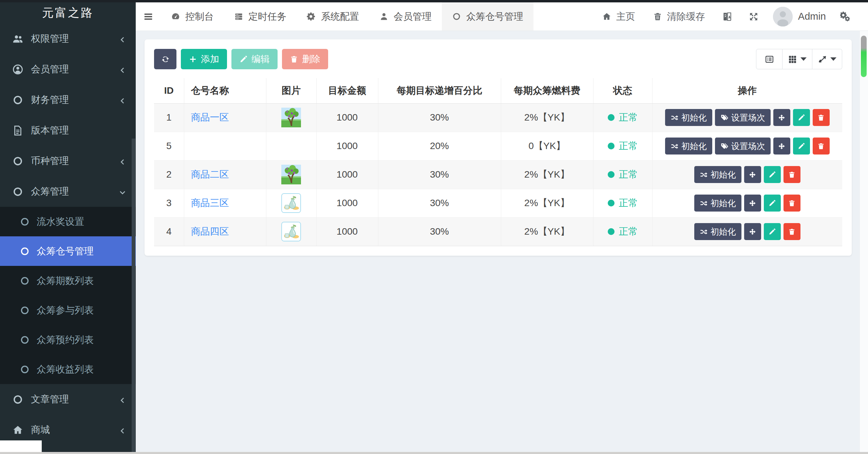 The width and height of the screenshot is (868, 454). What do you see at coordinates (495, 17) in the screenshot?
I see `tab-label: 众筹仓号管理` at bounding box center [495, 17].